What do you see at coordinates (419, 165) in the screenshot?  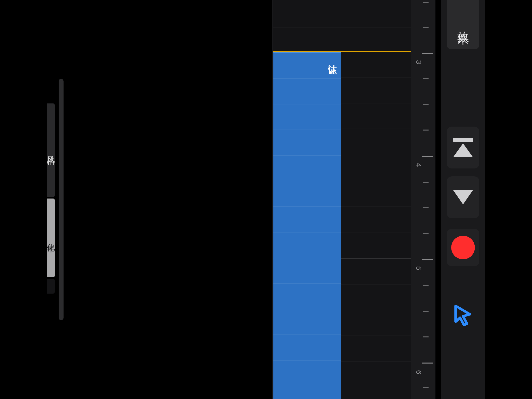 I see `ruler-bar-number: 4` at bounding box center [419, 165].